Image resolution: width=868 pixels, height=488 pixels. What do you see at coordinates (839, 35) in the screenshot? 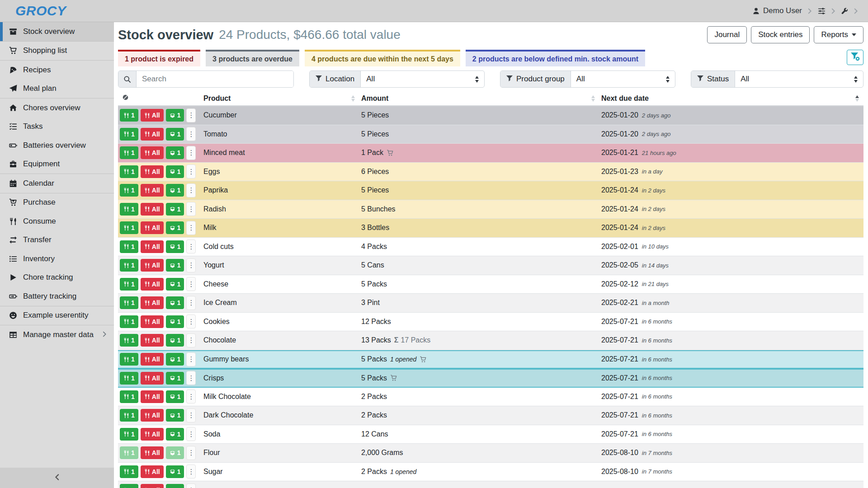
I see `reports-button: Reports` at bounding box center [839, 35].